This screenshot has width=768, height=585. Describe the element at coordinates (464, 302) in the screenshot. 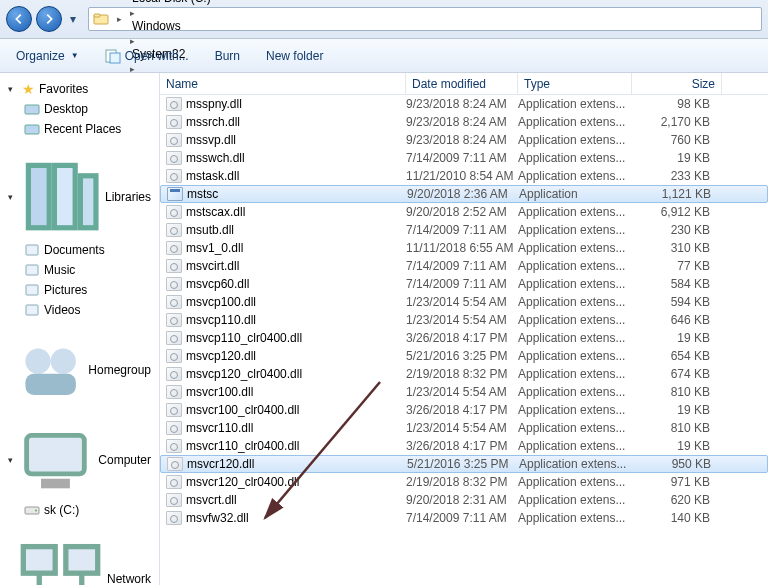

I see `file-row: msvcp100.dll1/23/2014 5:54 AMApplication…` at that location.